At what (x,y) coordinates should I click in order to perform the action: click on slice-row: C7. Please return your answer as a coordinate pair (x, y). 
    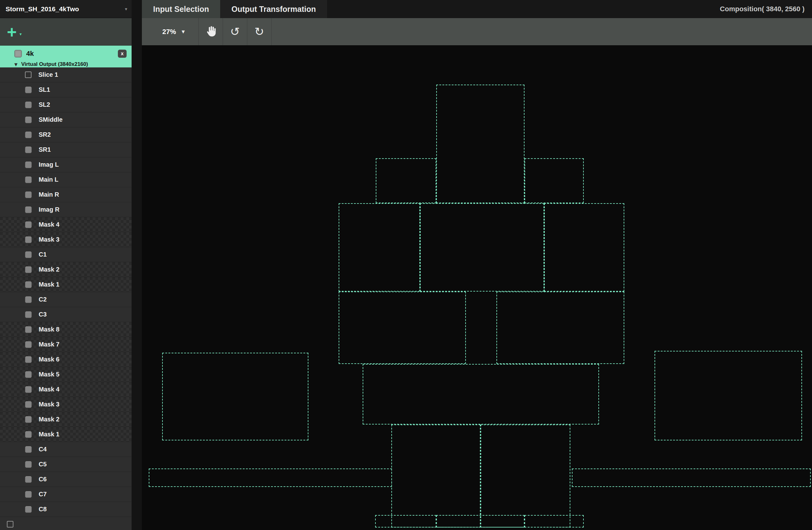
    Looking at the image, I should click on (66, 494).